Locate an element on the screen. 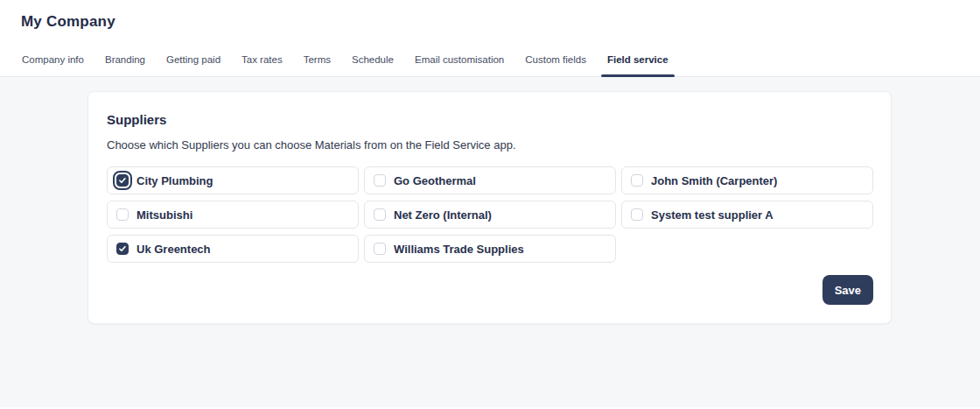  tab-email-customisation: Email customisation is located at coordinates (459, 61).